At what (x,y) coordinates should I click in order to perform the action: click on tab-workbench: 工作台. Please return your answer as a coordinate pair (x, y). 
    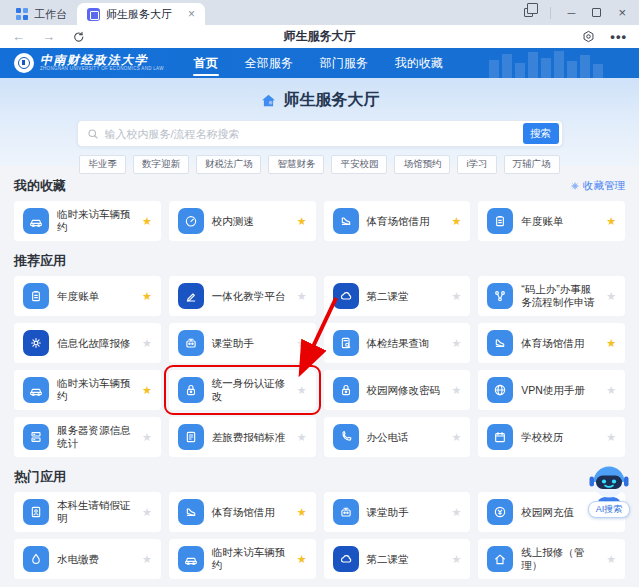
    Looking at the image, I should click on (42, 14).